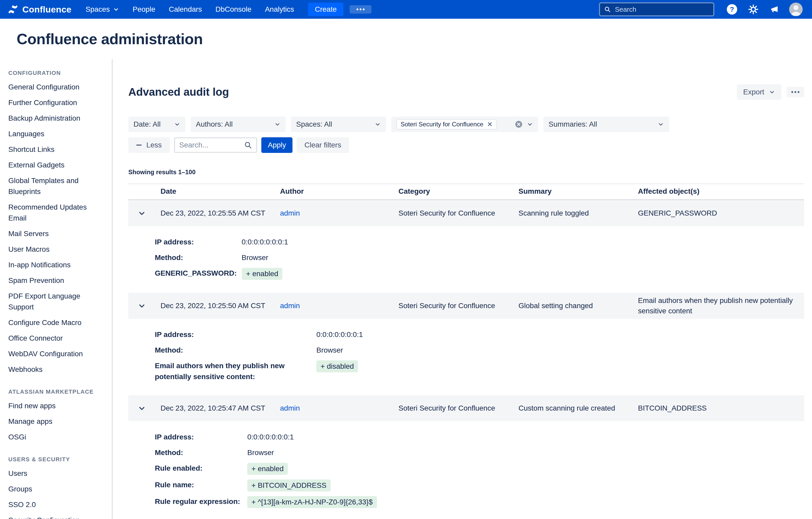 This screenshot has width=812, height=519. I want to click on help-button: ?, so click(732, 9).